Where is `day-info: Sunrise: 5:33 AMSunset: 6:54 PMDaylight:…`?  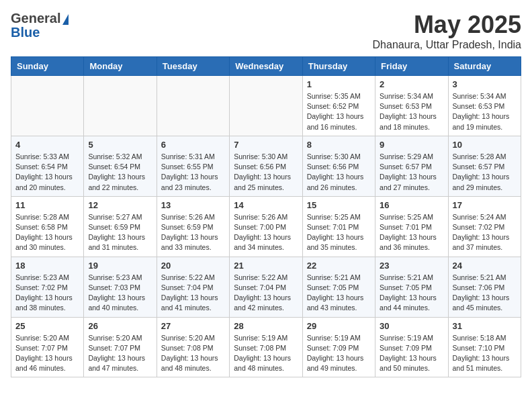 day-info: Sunrise: 5:33 AMSunset: 6:54 PMDaylight:… is located at coordinates (47, 172).